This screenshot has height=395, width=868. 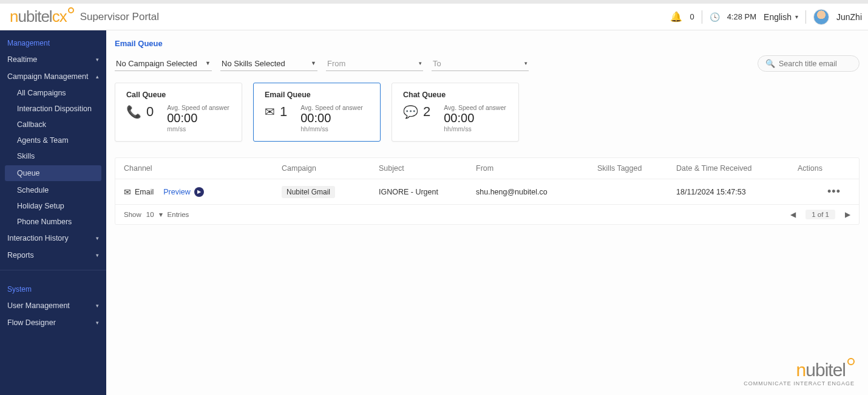 What do you see at coordinates (203, 168) in the screenshot?
I see `th-channel: Channel` at bounding box center [203, 168].